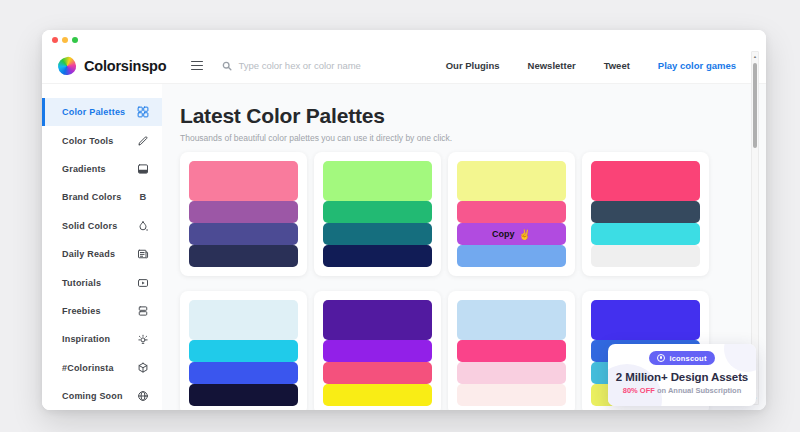 The image size is (800, 432). What do you see at coordinates (102, 311) in the screenshot?
I see `sidebar-item-freebies: Freebies` at bounding box center [102, 311].